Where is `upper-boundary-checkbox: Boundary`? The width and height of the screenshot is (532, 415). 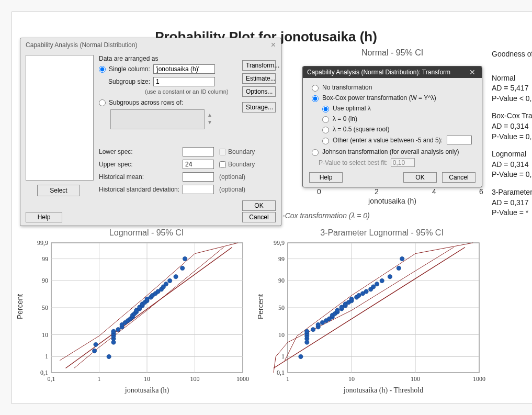 upper-boundary-checkbox: Boundary is located at coordinates (237, 164).